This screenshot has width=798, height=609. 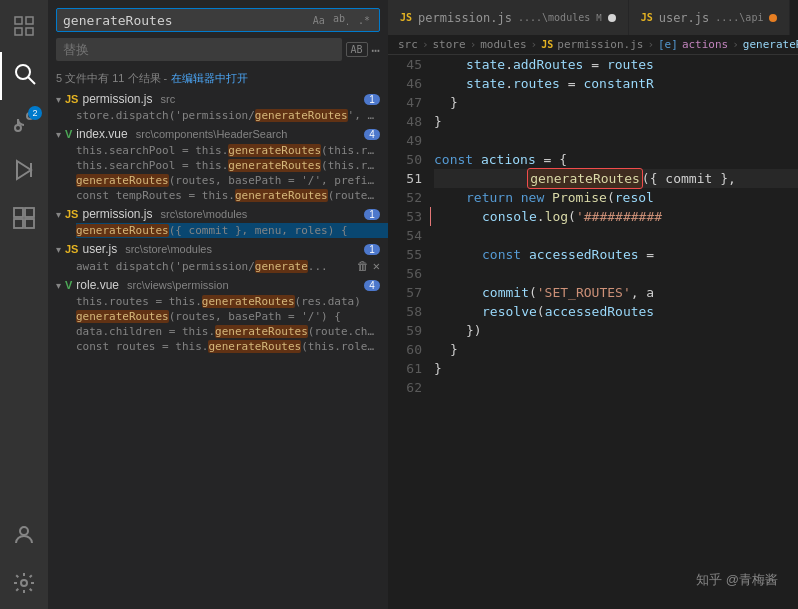 I want to click on result-line-selected: generateRoutes({ commit }, menu, roles) …, so click(x=232, y=230).